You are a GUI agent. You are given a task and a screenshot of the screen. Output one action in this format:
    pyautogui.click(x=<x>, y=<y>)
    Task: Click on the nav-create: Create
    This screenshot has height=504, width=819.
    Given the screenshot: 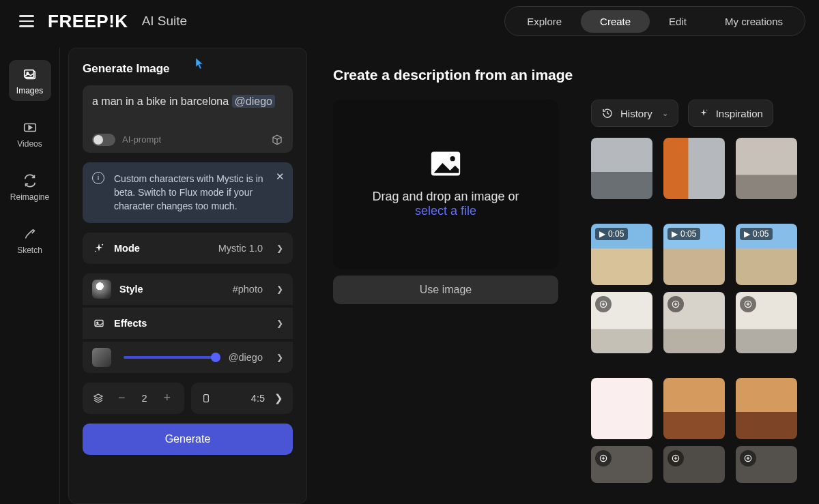 What is the action you would take?
    pyautogui.click(x=616, y=22)
    